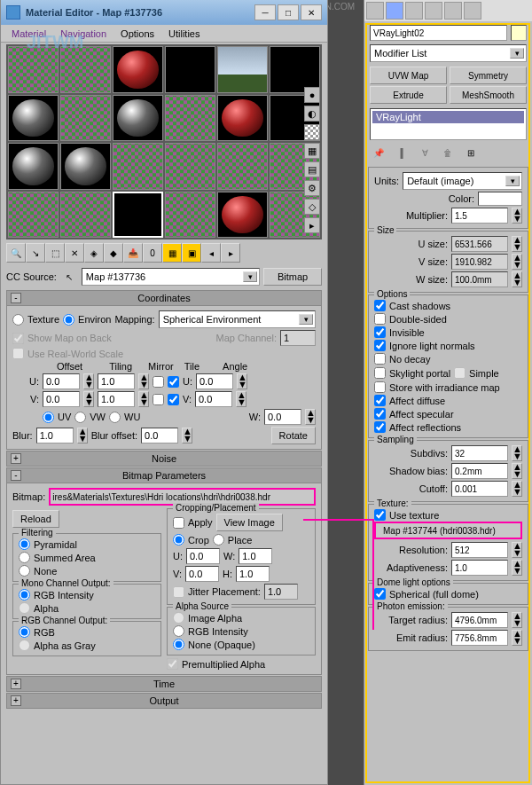 This screenshot has height=785, width=532. What do you see at coordinates (74, 253) in the screenshot?
I see `reset-icon: ✕` at bounding box center [74, 253].